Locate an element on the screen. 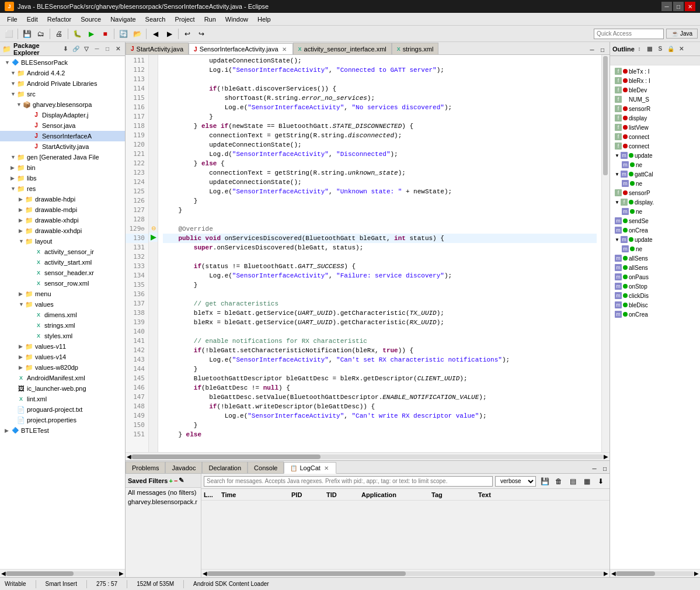 The image size is (700, 590). menu-help: Help is located at coordinates (264, 19).